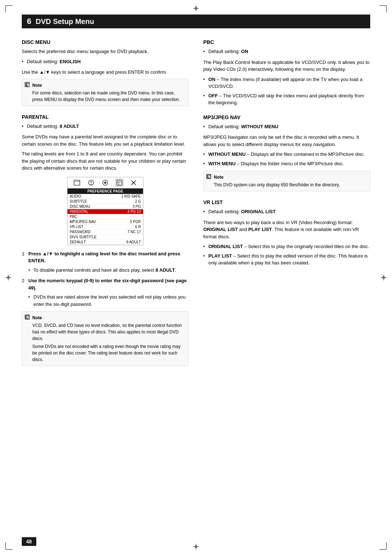 Image resolution: width=392 pixels, height=555 pixels. Describe the element at coordinates (218, 79) in the screenshot. I see `pbc-on-dash: –` at that location.